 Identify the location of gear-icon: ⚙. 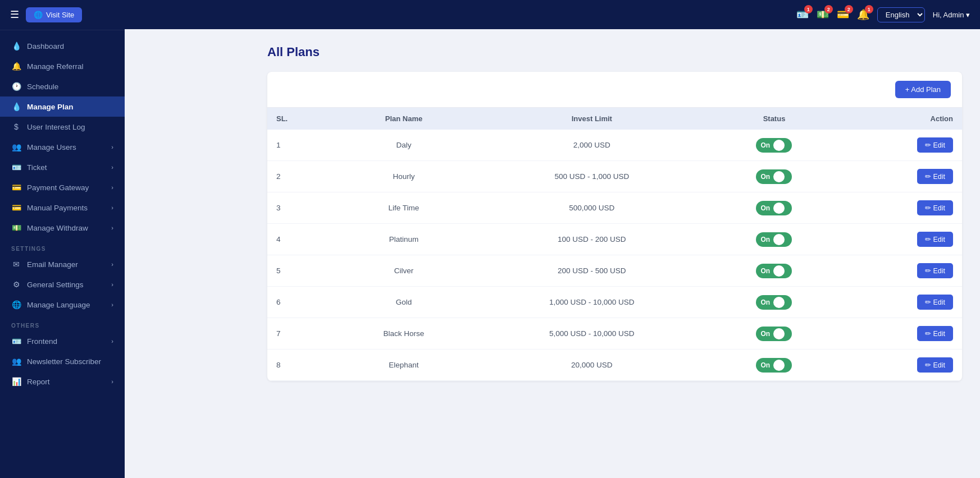
(16, 284).